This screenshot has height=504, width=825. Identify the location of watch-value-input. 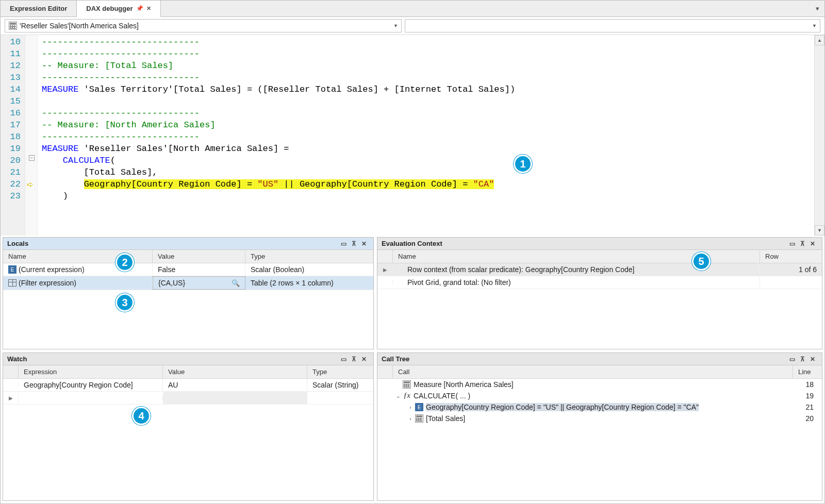
(235, 398).